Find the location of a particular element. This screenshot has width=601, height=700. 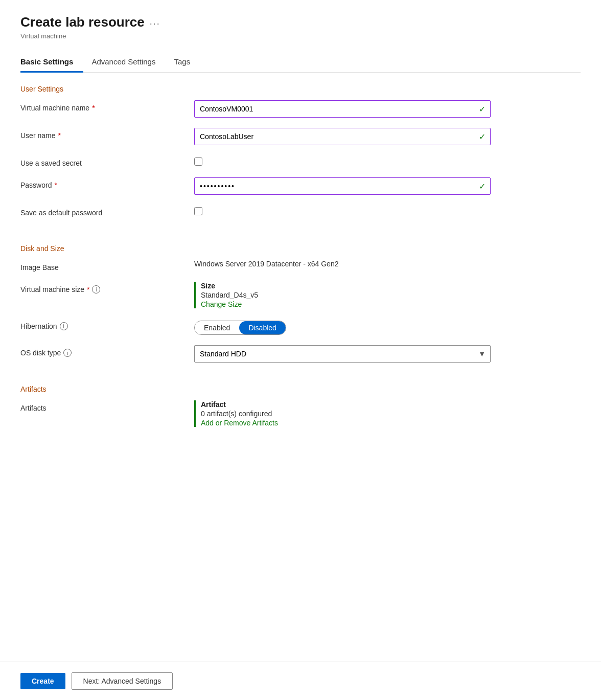

vm-name-input is located at coordinates (342, 109).